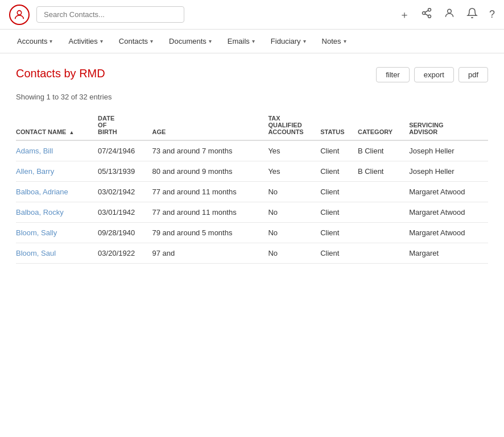  What do you see at coordinates (252, 213) in the screenshot?
I see `table-row: Balboa, Rocky 03/01/1942 77 and around 1…` at bounding box center [252, 213].